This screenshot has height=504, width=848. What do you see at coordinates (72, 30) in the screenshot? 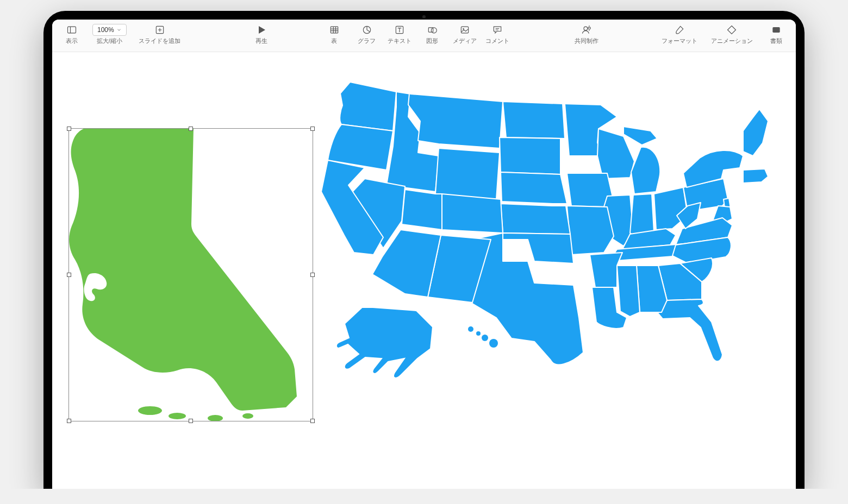
I see `sidebar-icon` at bounding box center [72, 30].